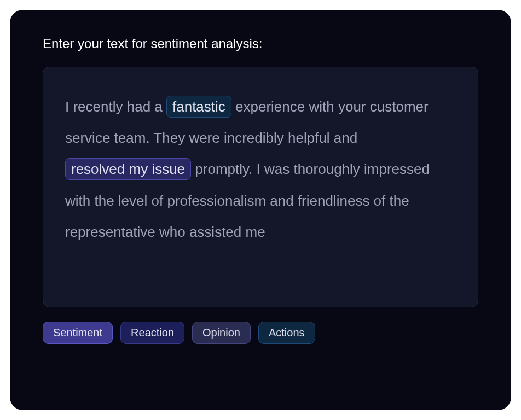 The height and width of the screenshot is (420, 521). I want to click on highlighted-phrase-resolved: resolved my issue, so click(128, 169).